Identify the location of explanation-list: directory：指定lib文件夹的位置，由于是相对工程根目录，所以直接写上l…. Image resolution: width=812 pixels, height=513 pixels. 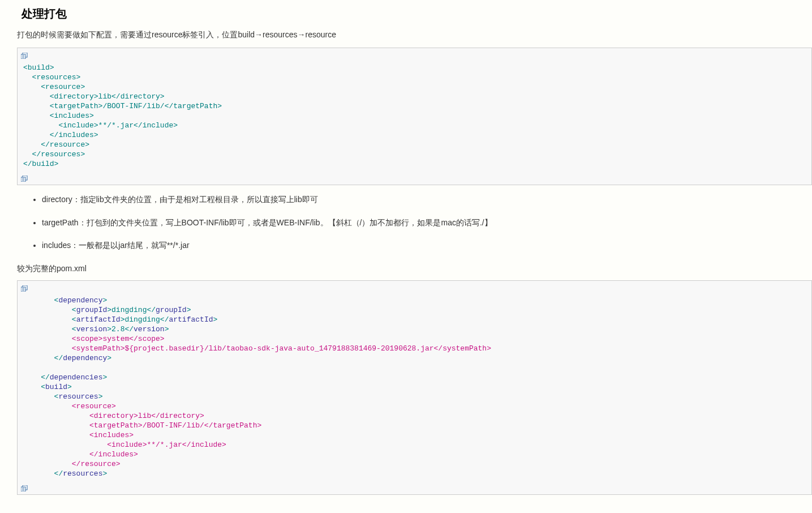
(414, 222).